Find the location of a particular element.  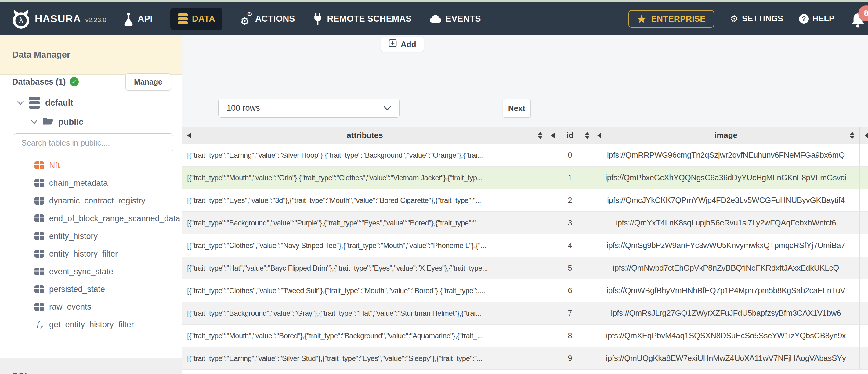

svg-text: λ is located at coordinates (21, 20).